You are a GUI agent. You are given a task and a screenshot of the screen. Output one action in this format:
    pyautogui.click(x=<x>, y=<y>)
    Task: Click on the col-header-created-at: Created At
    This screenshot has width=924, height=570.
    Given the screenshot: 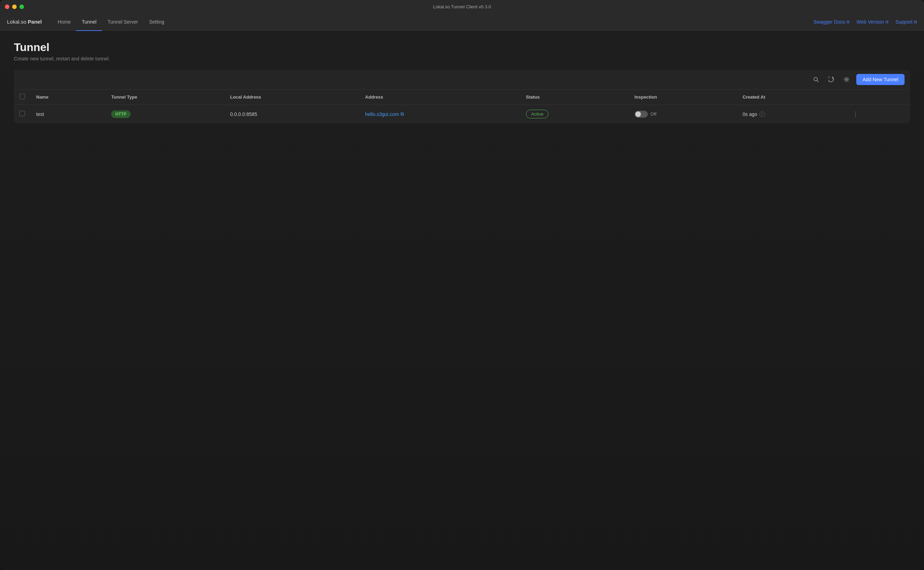 What is the action you would take?
    pyautogui.click(x=791, y=97)
    